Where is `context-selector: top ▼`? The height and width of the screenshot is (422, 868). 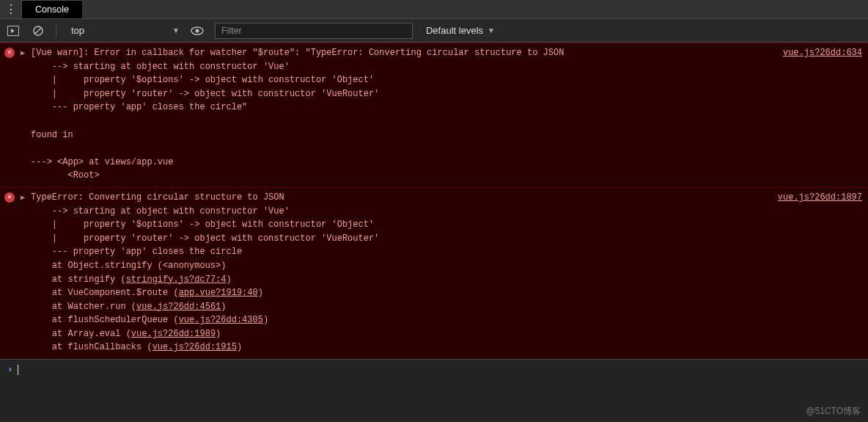 context-selector: top ▼ is located at coordinates (123, 31).